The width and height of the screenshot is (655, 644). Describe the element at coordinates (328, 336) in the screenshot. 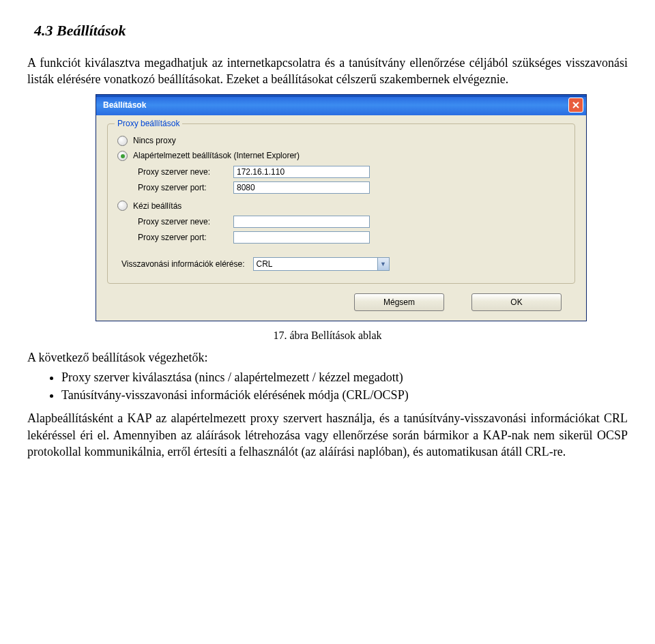

I see `figure-caption: 17. ábra Bellítások ablak` at that location.